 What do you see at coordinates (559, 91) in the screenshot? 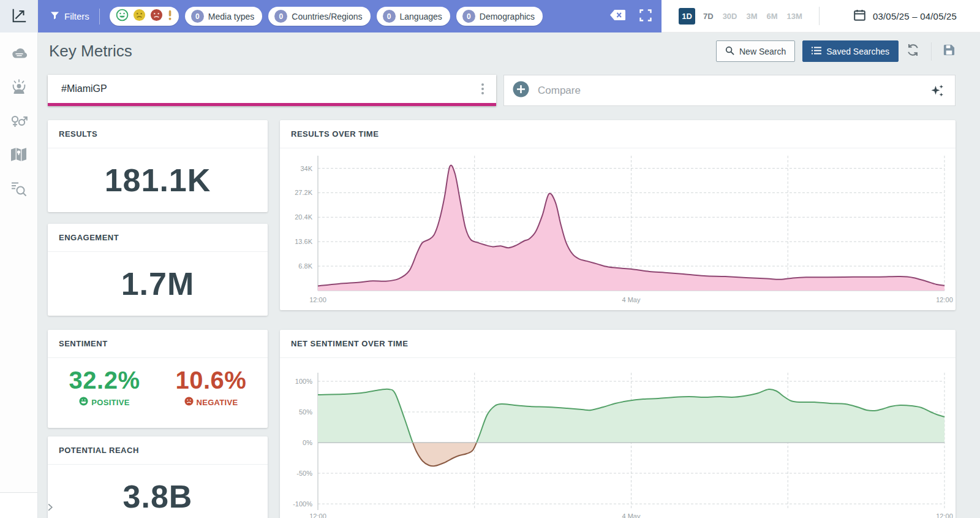
I see `compare-placeholder: Compare` at bounding box center [559, 91].